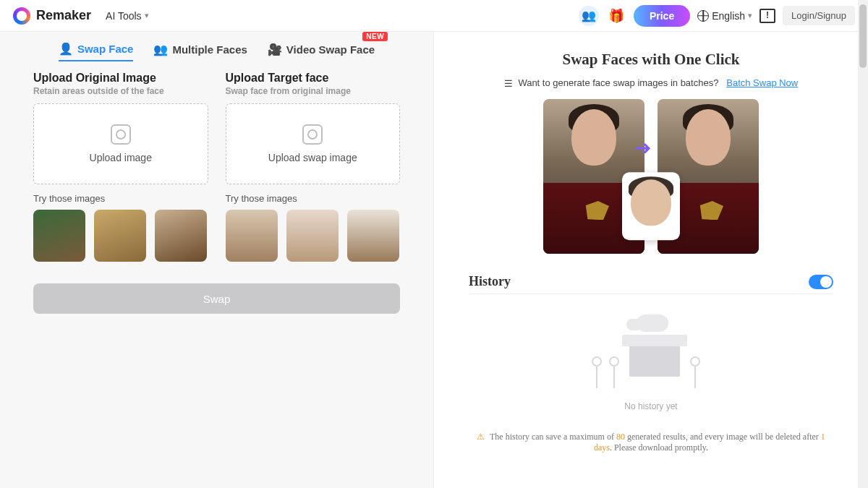  I want to click on globe-icon, so click(703, 16).